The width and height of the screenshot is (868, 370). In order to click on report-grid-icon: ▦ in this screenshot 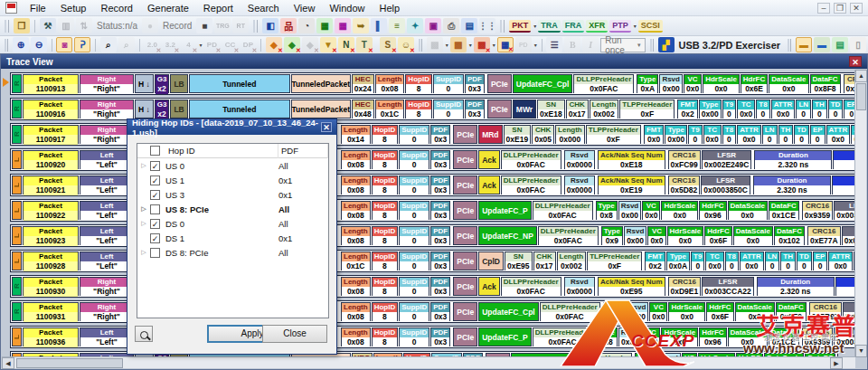, I will do `click(343, 25)`.